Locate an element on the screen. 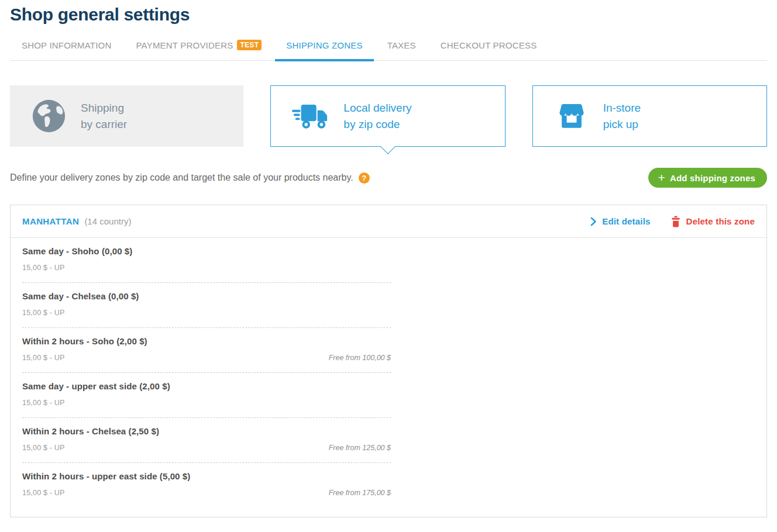 The height and width of the screenshot is (532, 777). rate-title: Within 2 hours - Chelsea (2,50 $) is located at coordinates (207, 431).